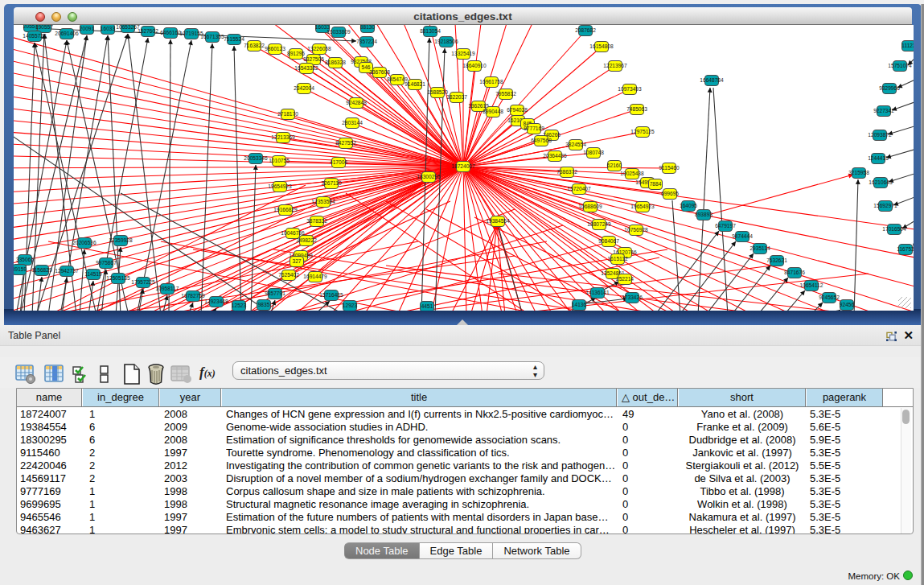 Image resolution: width=924 pixels, height=585 pixels. What do you see at coordinates (319, 48) in the screenshot?
I see `svg-text: 13226058` at bounding box center [319, 48].